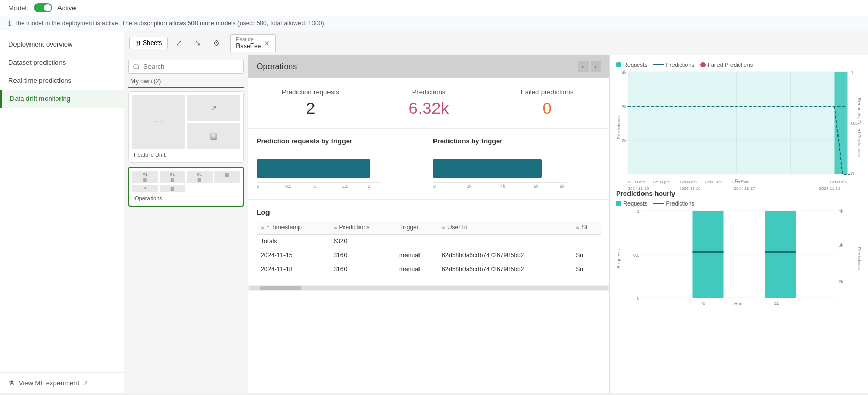  I want to click on bottom-chart-legend: Requests Predictions, so click(739, 203).